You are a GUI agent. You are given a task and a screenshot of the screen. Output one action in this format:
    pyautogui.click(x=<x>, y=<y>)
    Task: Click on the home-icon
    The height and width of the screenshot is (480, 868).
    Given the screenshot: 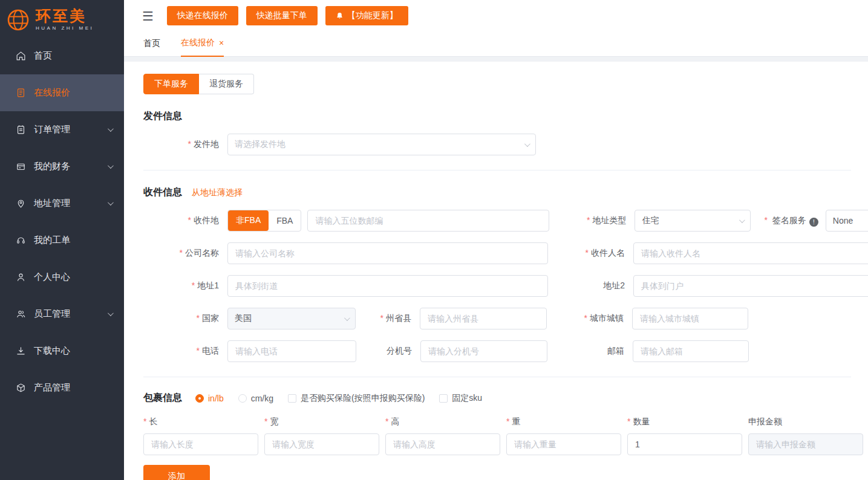 What is the action you would take?
    pyautogui.click(x=21, y=56)
    